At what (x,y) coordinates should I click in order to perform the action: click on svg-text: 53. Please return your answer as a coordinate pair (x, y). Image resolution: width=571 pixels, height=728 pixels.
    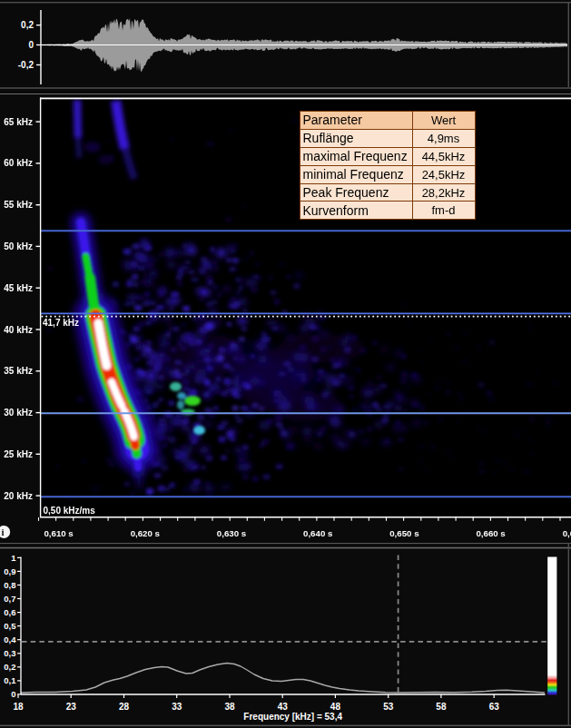
    Looking at the image, I should click on (389, 706).